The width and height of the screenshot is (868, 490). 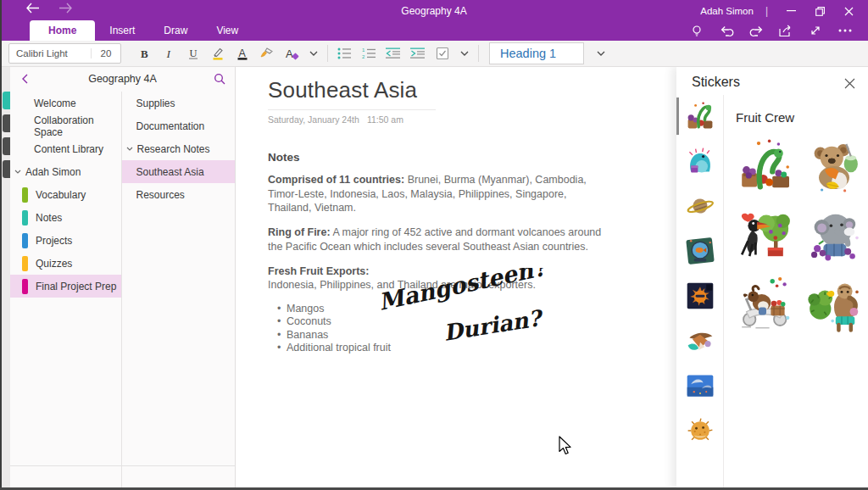 What do you see at coordinates (537, 53) in the screenshot?
I see `style-dropdown: Heading 1` at bounding box center [537, 53].